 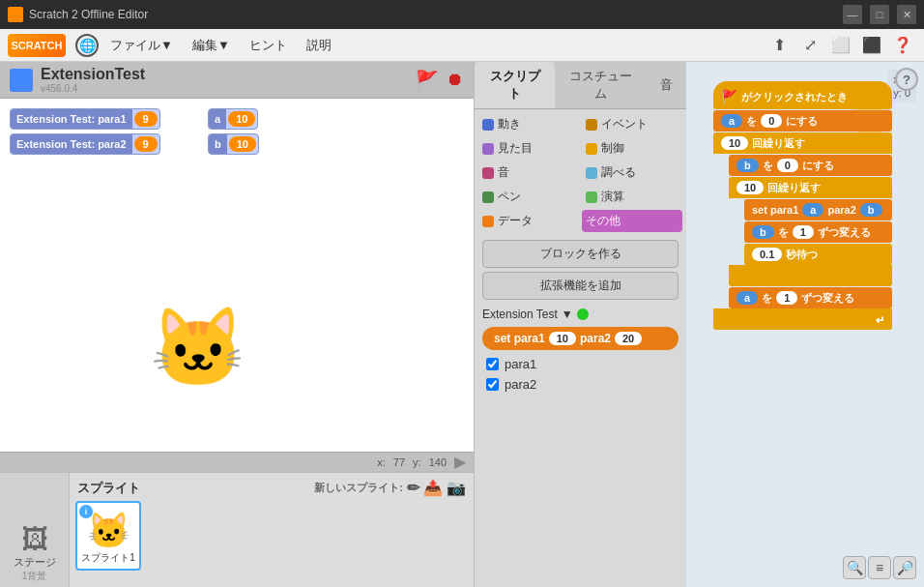 I want to click on cat-sound: 音, so click(x=530, y=172).